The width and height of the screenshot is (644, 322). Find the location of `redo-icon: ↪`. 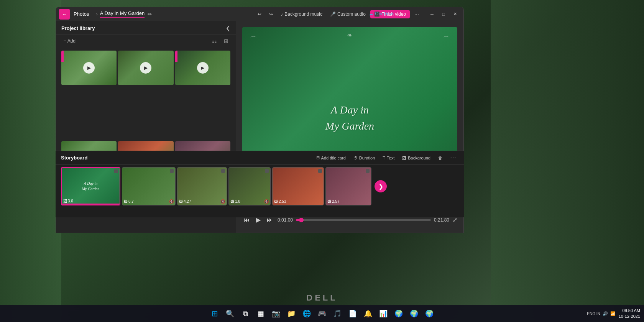

redo-icon: ↪ is located at coordinates (271, 14).